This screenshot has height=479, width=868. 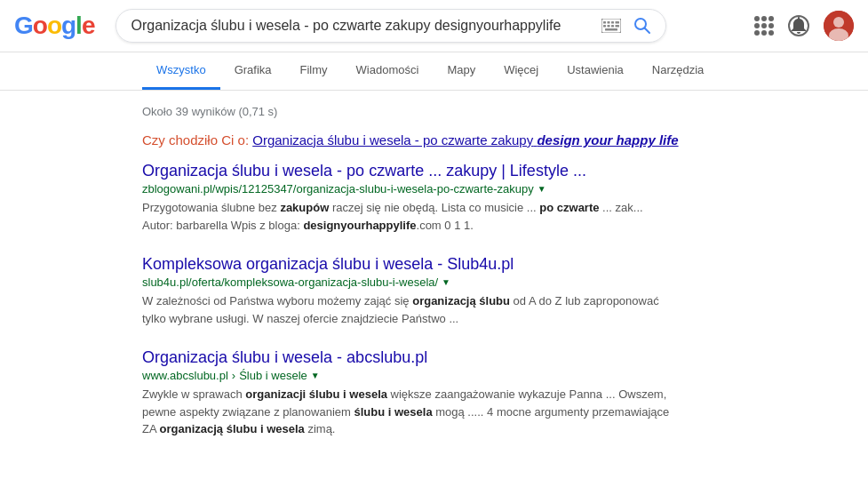 I want to click on search-result-2: Kompleksowa organizacja ślubu i wesela -…, so click(x=409, y=291).